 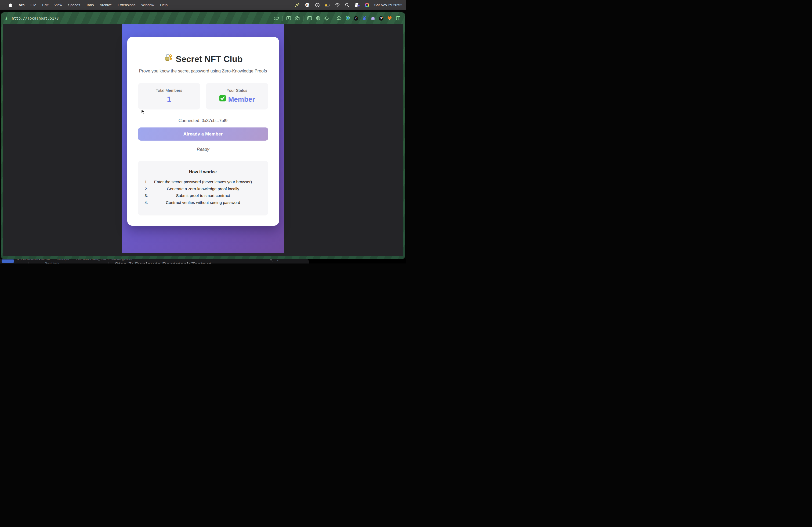 I want to click on l-script-extension-icon: L, so click(x=356, y=18).